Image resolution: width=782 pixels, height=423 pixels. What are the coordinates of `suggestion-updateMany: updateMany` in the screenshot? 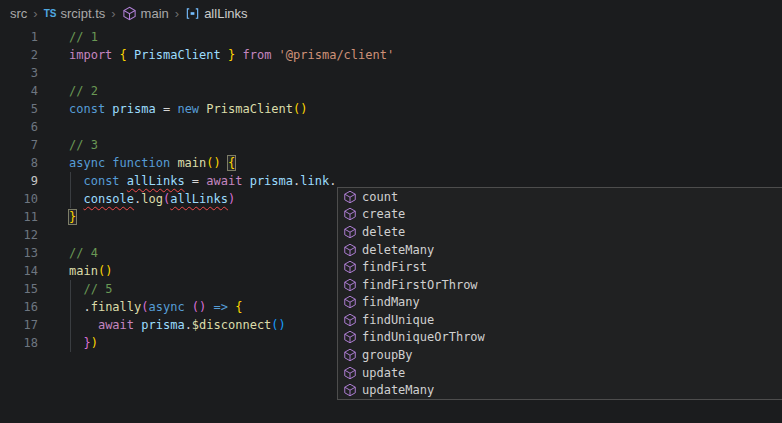 It's located at (560, 390).